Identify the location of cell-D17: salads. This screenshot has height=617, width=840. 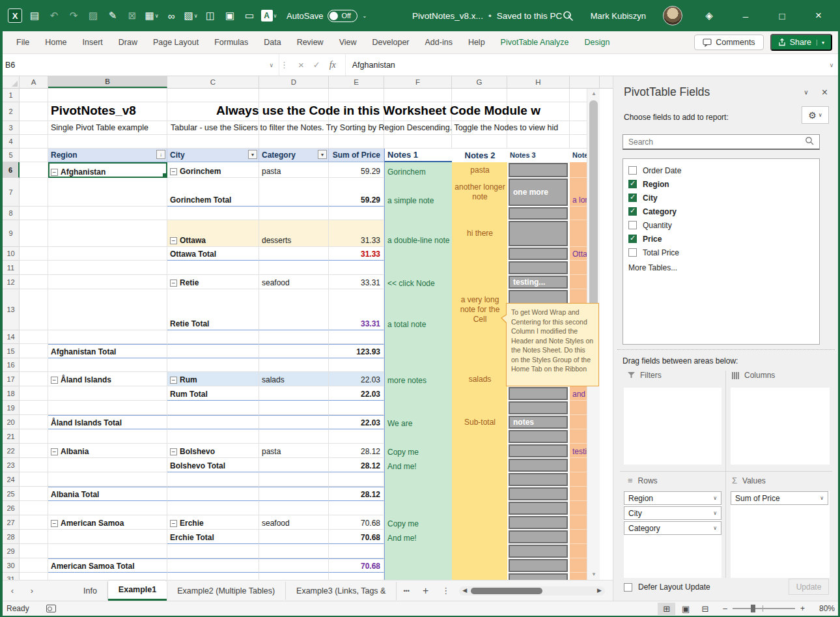
(294, 379).